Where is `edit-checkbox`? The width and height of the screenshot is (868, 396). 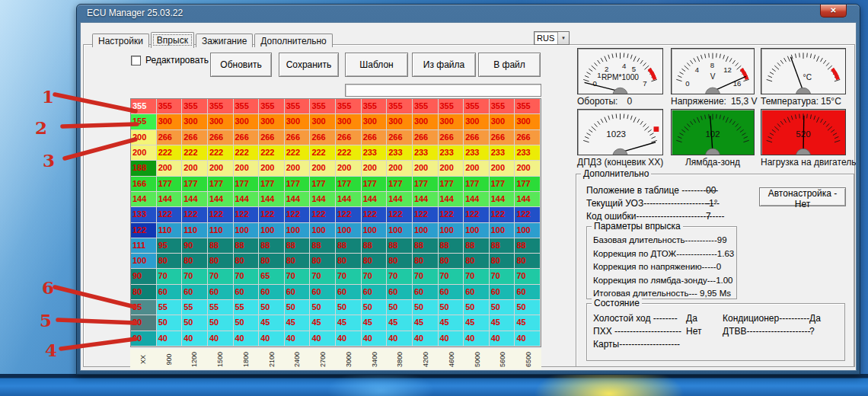 edit-checkbox is located at coordinates (136, 61).